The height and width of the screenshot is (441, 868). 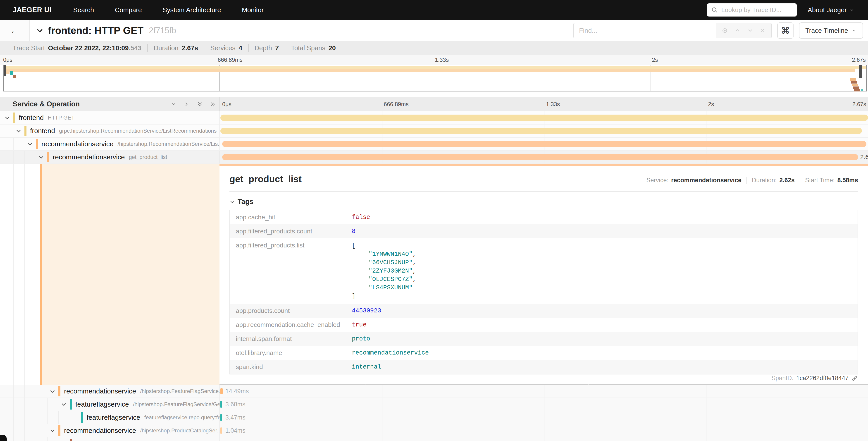 What do you see at coordinates (5, 70) in the screenshot?
I see `minimap-left-drag-handle` at bounding box center [5, 70].